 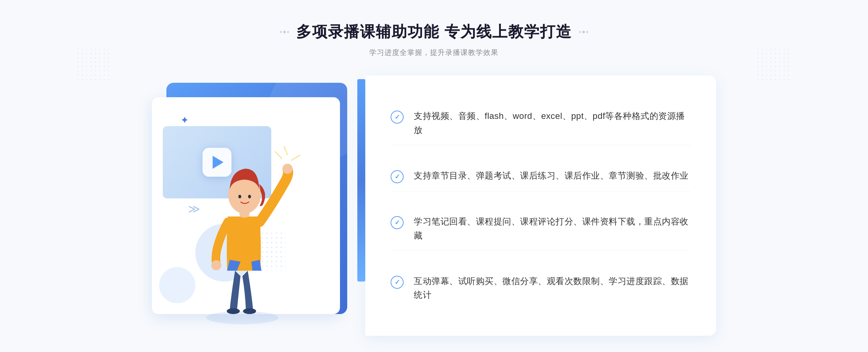 I want to click on feature-item-2: ✓ 支持章节目录、弹题考试、课后练习、课后作业、章节测验、批改作业, so click(x=541, y=176).